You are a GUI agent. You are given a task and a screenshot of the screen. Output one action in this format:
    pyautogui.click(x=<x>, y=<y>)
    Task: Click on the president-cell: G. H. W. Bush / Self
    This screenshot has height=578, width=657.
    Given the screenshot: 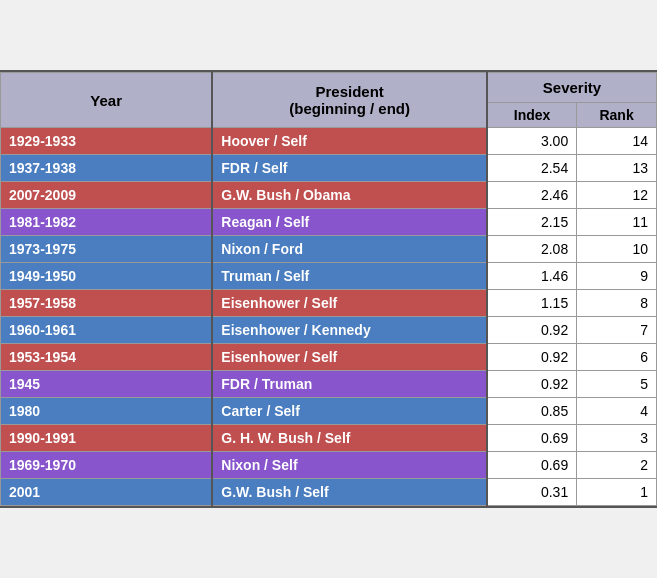 What is the action you would take?
    pyautogui.click(x=350, y=438)
    